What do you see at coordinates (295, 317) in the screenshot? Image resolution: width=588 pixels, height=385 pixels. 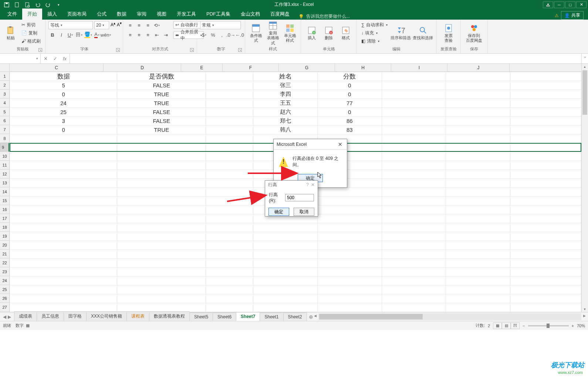 I see `sheet-tab: Sheet2` at bounding box center [295, 317].